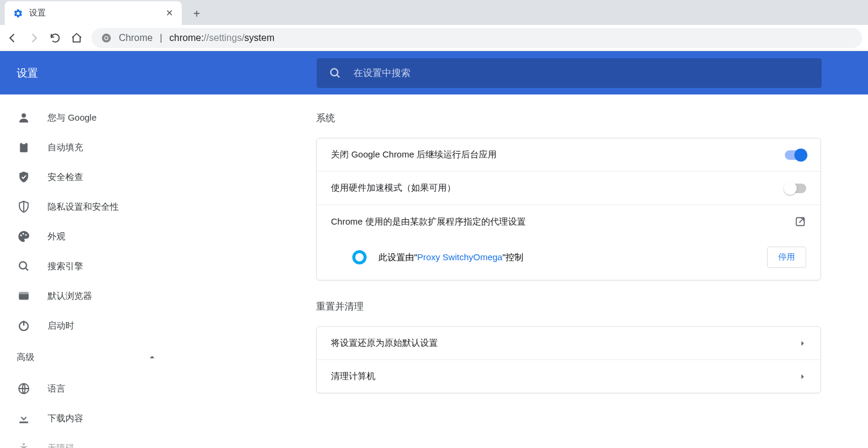 The image size is (868, 448). Describe the element at coordinates (98, 389) in the screenshot. I see `sidebar-item-language: 语言` at that location.